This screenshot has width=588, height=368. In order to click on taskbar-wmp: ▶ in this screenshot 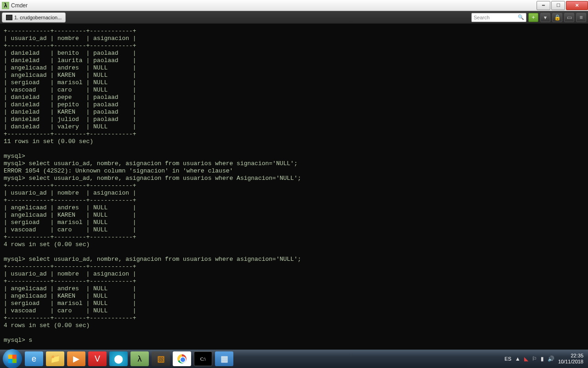, I will do `click(76, 359)`.